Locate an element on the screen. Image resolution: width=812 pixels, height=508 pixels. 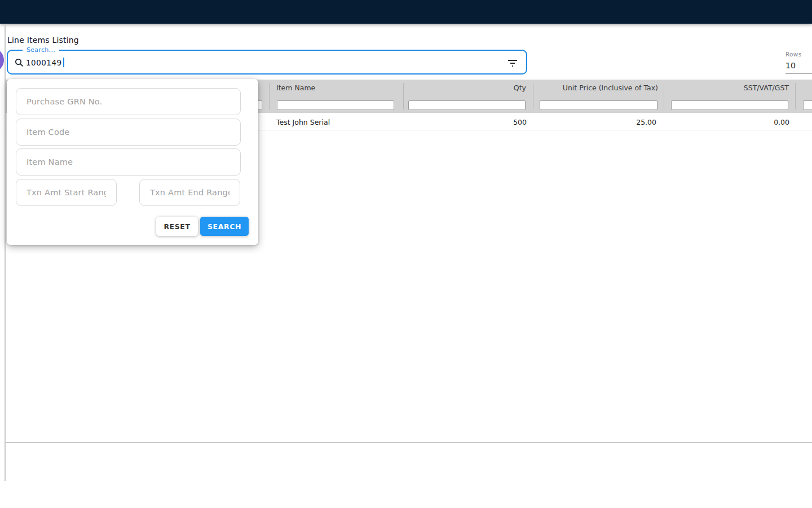
rows-per-page-select: Rows 10 is located at coordinates (798, 62).